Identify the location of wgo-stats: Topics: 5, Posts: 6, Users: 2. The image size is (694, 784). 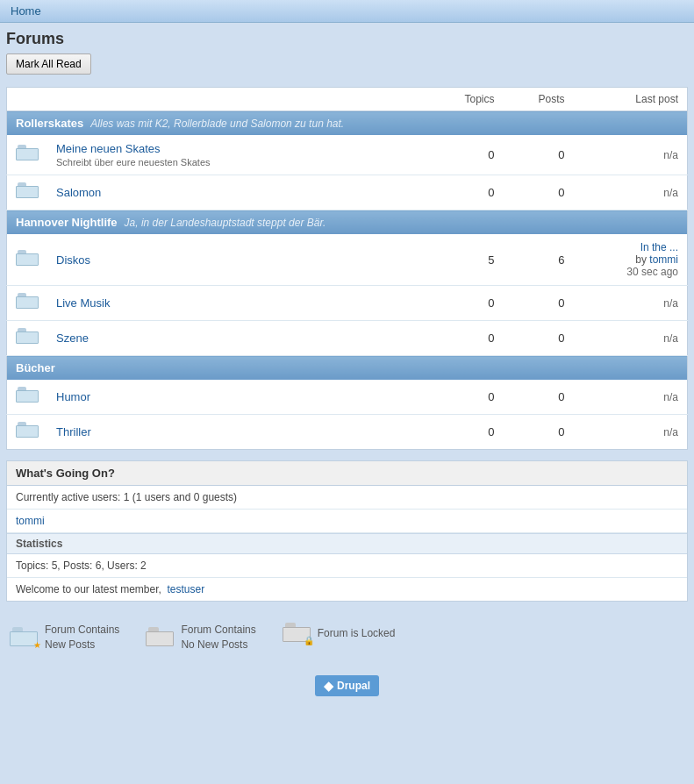
(347, 567).